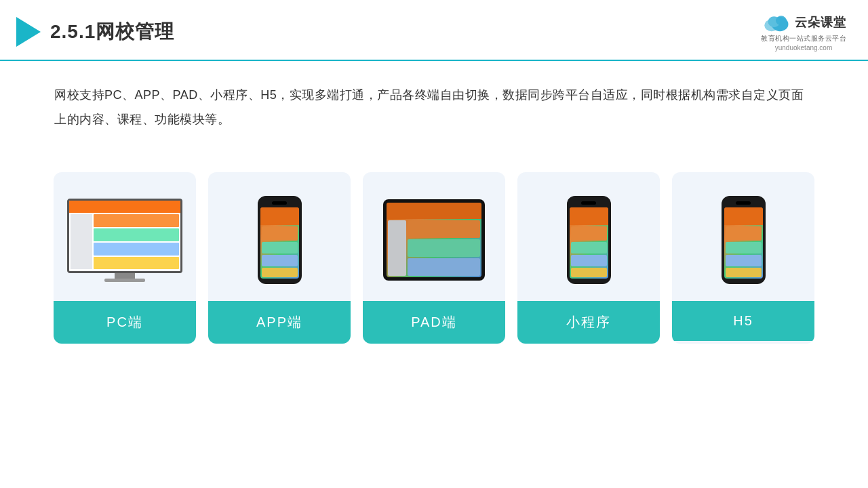 The height and width of the screenshot is (488, 868). I want to click on mini-card: 小程序, so click(589, 258).